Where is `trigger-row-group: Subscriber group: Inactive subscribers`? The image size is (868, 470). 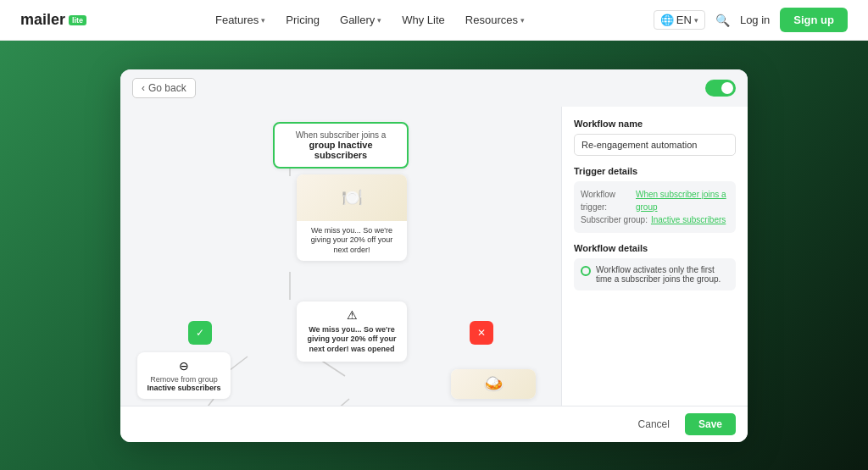 trigger-row-group: Subscriber group: Inactive subscribers is located at coordinates (654, 220).